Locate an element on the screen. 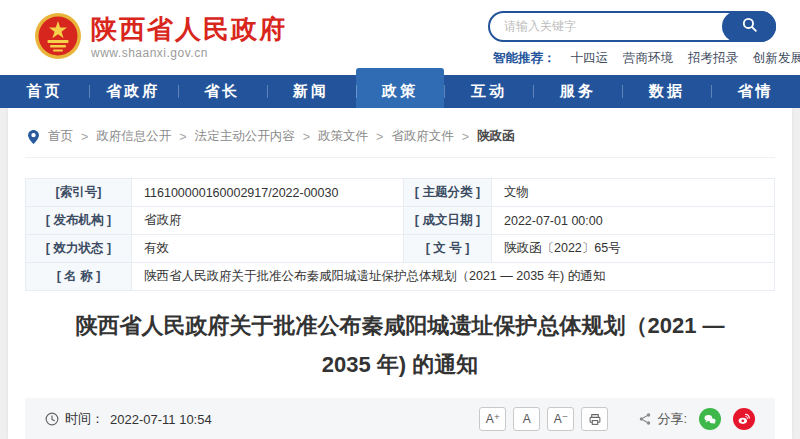 The image size is (800, 439). breadcrumb-item-3: 法定主动公开内容 is located at coordinates (245, 136).